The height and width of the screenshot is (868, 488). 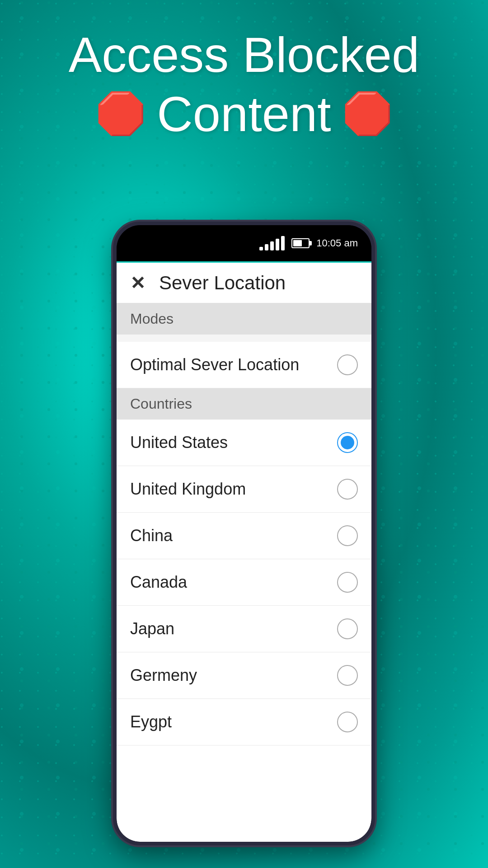 I want to click on list-item: Japan, so click(x=244, y=629).